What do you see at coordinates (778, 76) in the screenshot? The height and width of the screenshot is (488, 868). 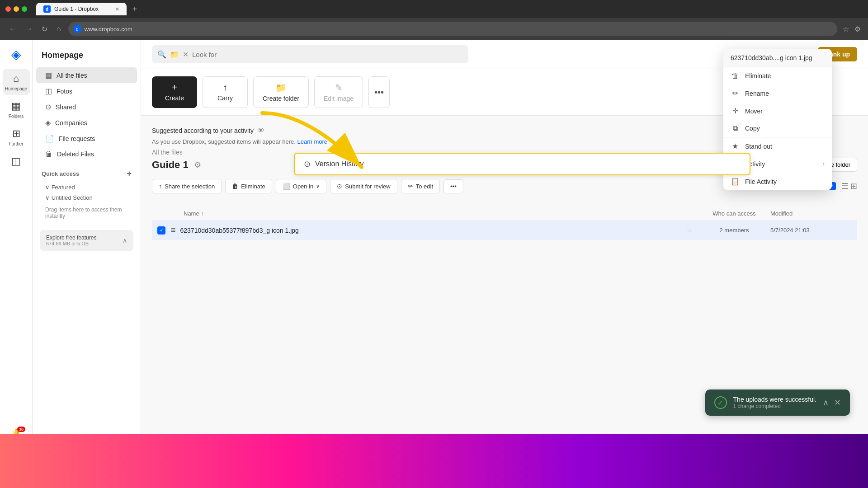 I see `context-menu-eliminate: 🗑 Eliminate` at bounding box center [778, 76].